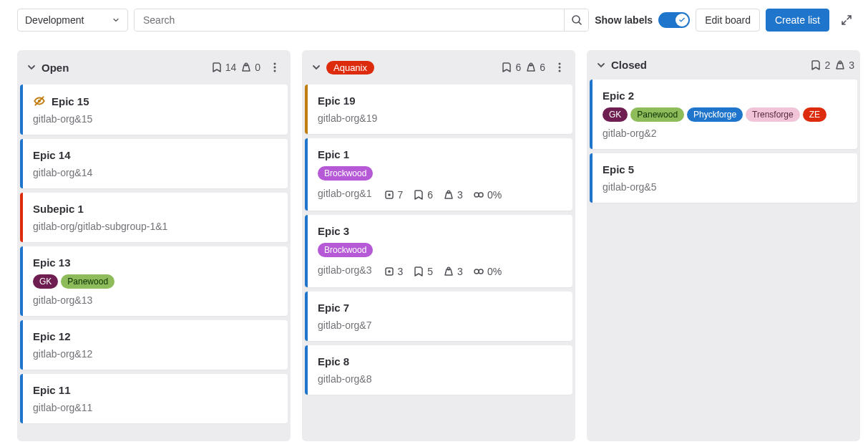  I want to click on epic-card: Epic 2GKPanewoodPhyckforgeTrensforgeZEgi…, so click(723, 115).